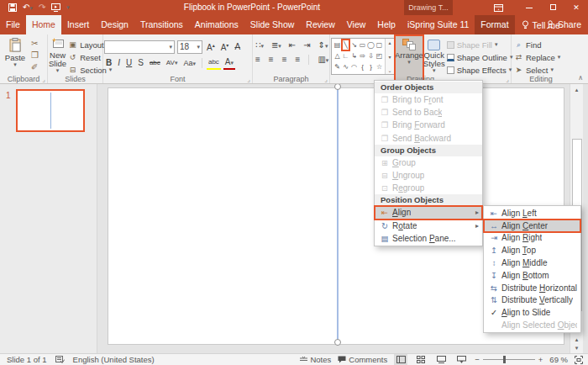 This screenshot has height=365, width=588. What do you see at coordinates (371, 67) in the screenshot?
I see `right-brace-shape: }` at bounding box center [371, 67].